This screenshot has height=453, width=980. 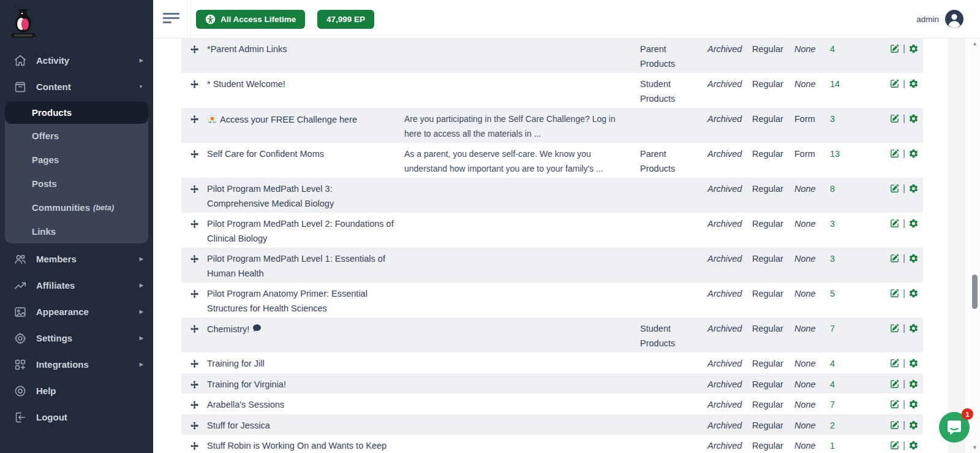 I want to click on product-name-link: Access your FREE Challenge here, so click(x=306, y=119).